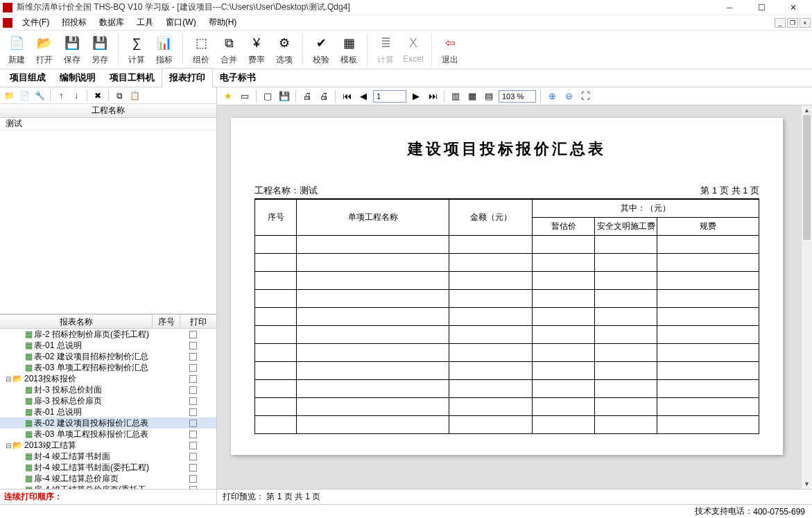  I want to click on tree-node: ▦扉-4 竣工结算总价扉页, so click(108, 478).